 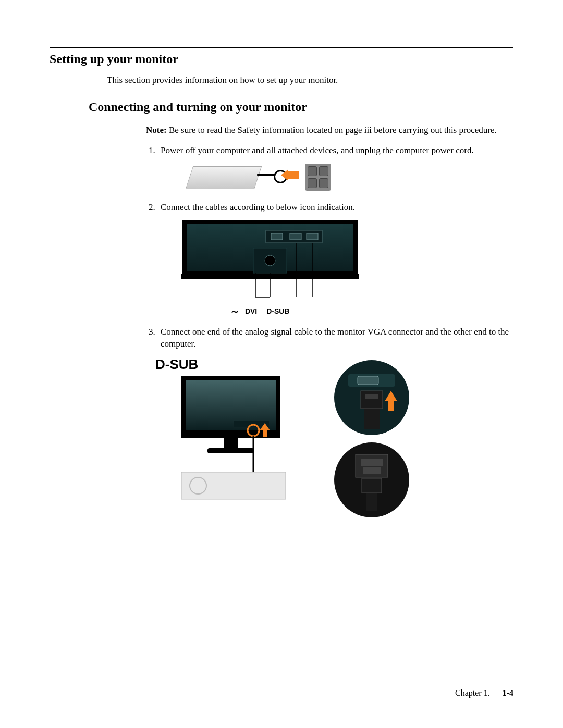 I want to click on page-footer: Chapter 1. 1-4, so click(x=484, y=693).